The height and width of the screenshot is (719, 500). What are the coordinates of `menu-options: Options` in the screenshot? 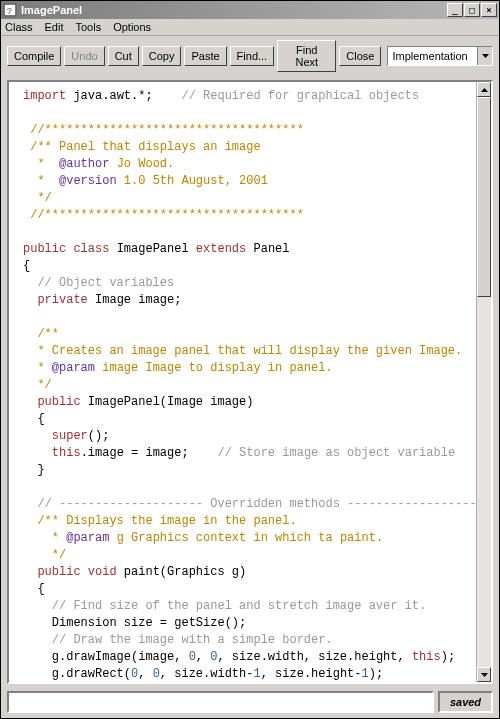 It's located at (132, 27).